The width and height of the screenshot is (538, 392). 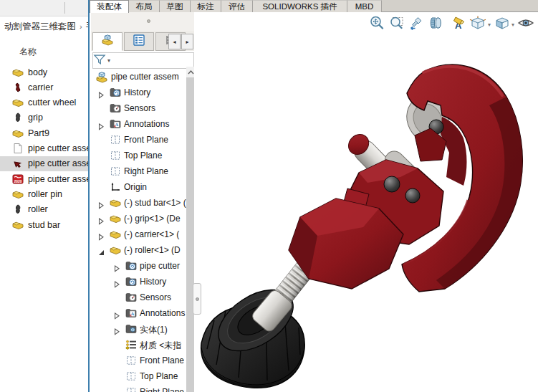 What do you see at coordinates (175, 6) in the screenshot?
I see `tab-草图: 草图` at bounding box center [175, 6].